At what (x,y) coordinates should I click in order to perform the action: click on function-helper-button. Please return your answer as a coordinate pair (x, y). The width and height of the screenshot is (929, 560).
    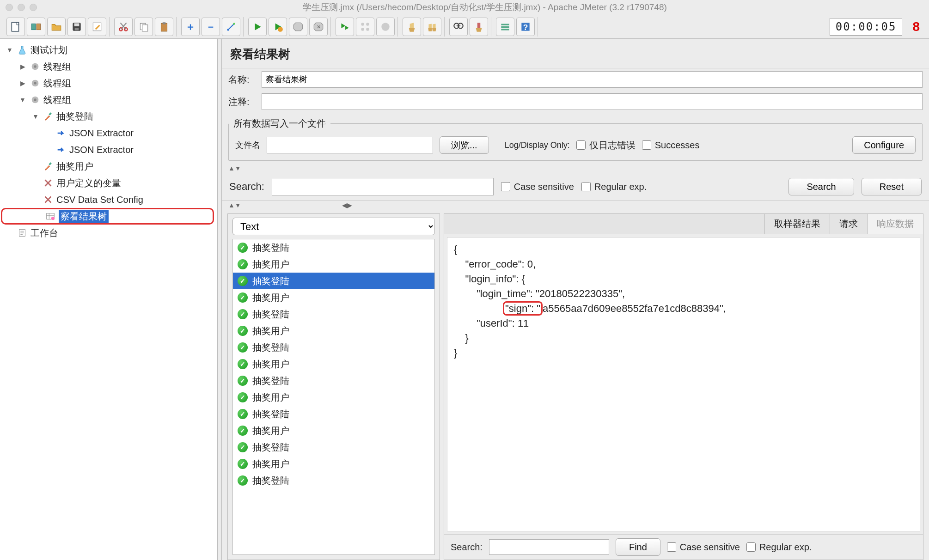
    Looking at the image, I should click on (505, 27).